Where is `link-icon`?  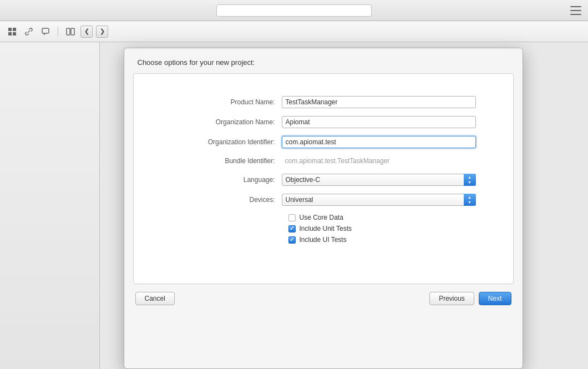
link-icon is located at coordinates (29, 32).